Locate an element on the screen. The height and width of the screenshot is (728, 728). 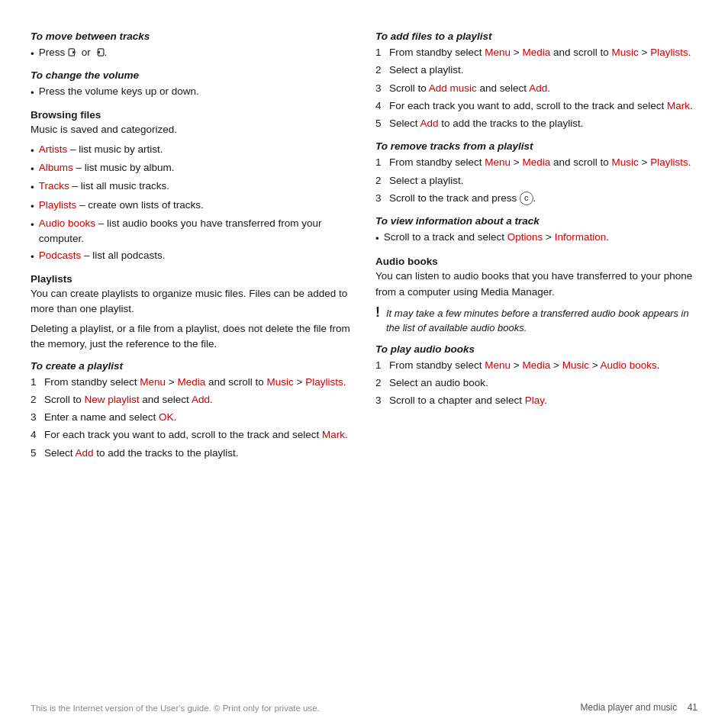
step-3: 3 Scroll to a chapter and select Play. is located at coordinates (536, 401).